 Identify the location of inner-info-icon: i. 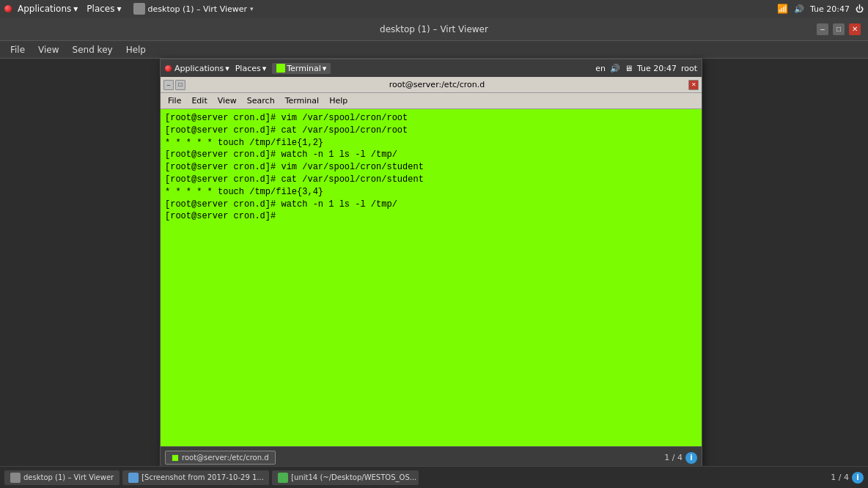
(691, 458).